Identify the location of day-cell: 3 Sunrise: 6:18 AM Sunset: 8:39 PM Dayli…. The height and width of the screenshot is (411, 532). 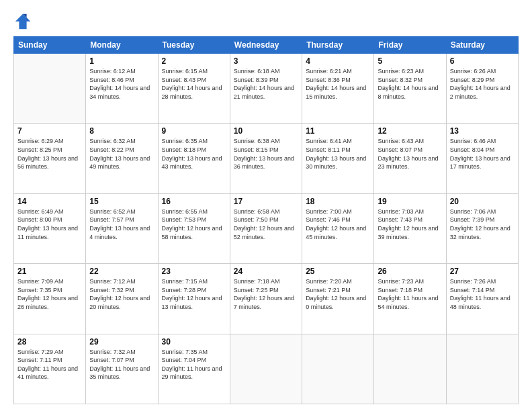
(266, 89).